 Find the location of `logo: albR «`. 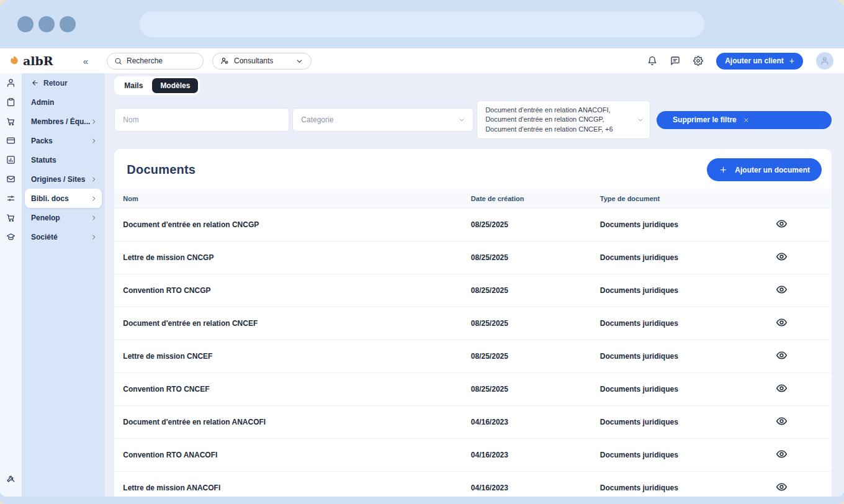

logo: albR « is located at coordinates (48, 61).